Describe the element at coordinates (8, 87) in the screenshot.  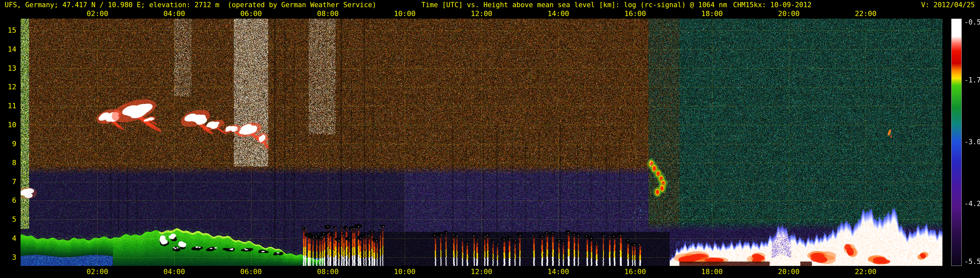
I see `y-tick-3: 12` at that location.